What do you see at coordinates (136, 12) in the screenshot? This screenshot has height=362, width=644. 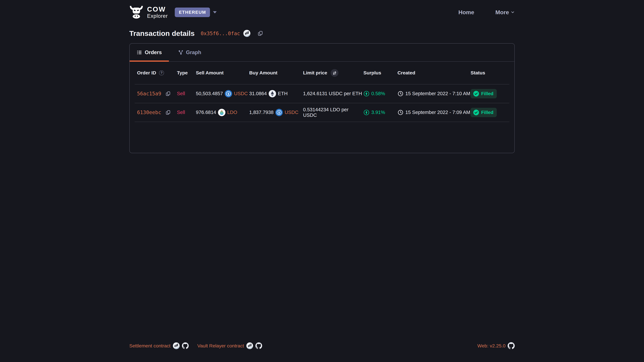 I see `cow-icon` at bounding box center [136, 12].